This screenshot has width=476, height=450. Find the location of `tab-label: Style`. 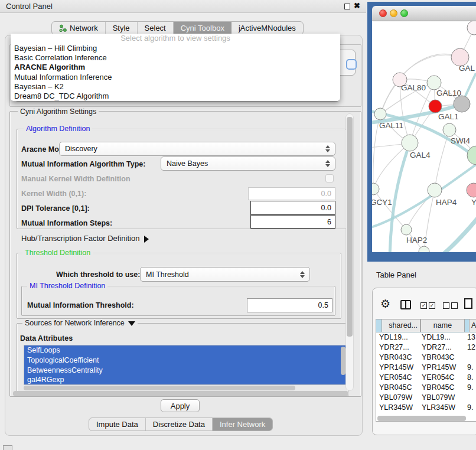

tab-label: Style is located at coordinates (122, 28).